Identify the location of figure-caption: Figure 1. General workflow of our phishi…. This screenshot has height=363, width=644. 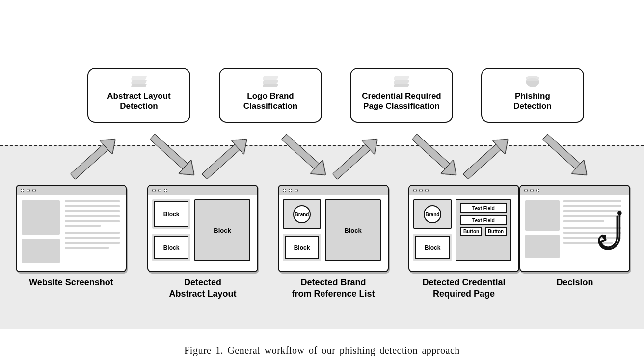
(322, 351).